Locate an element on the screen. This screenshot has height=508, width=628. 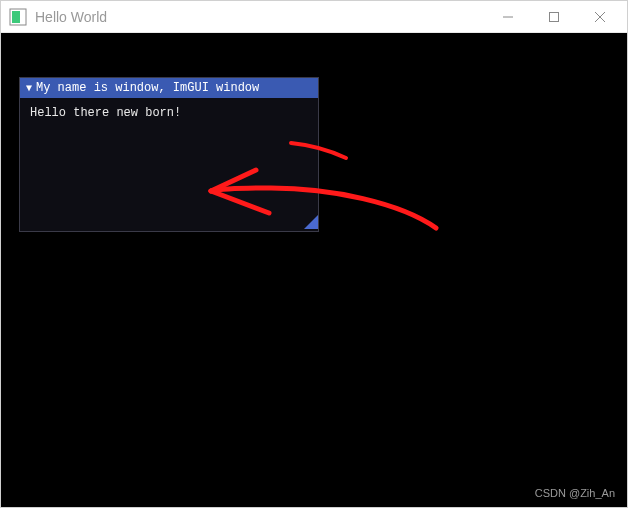
collapse-arrow-icon: ▼ is located at coordinates (29, 88).